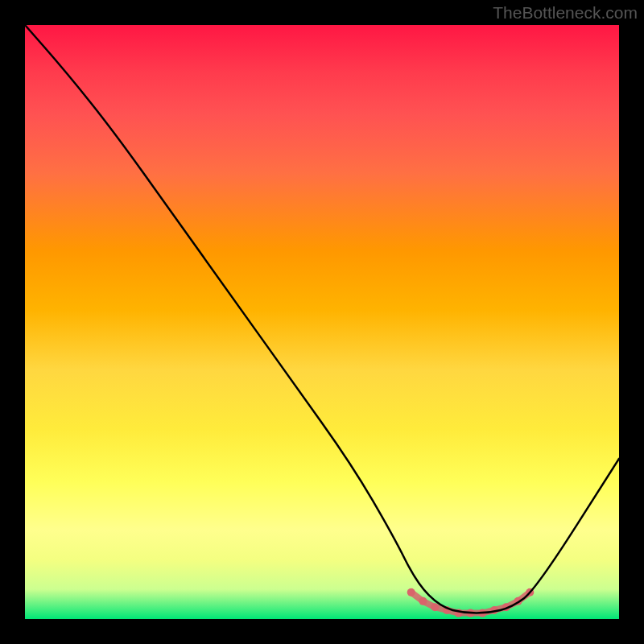  What do you see at coordinates (565, 13) in the screenshot?
I see `watermark-text: TheBottleneck.com` at bounding box center [565, 13].